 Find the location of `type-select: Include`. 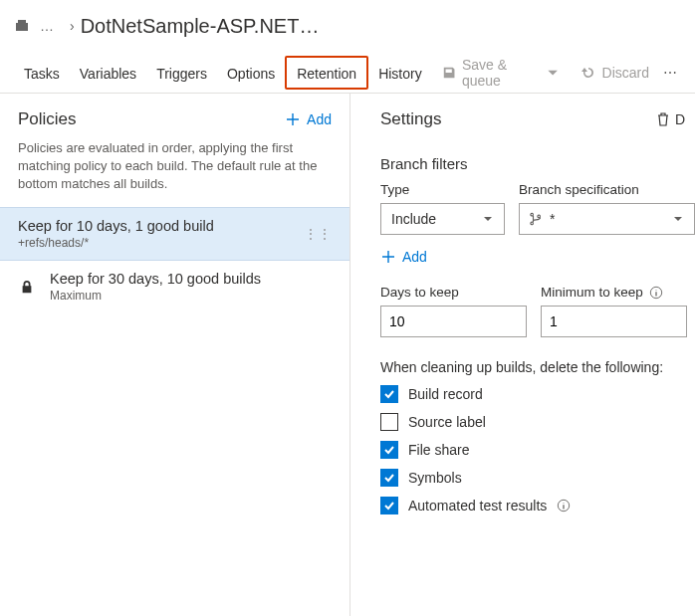

type-select: Include is located at coordinates (442, 219).